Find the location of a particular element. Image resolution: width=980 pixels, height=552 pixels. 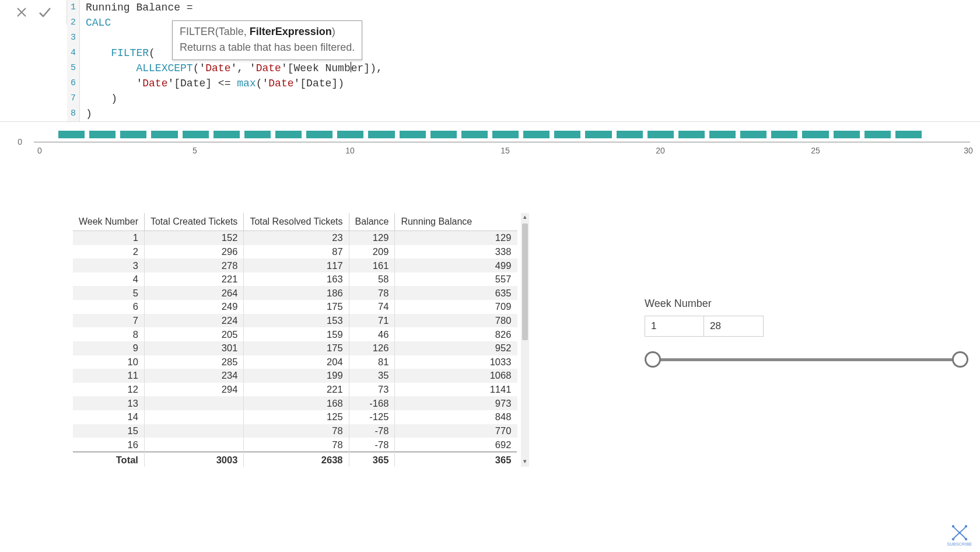

cell: 12 is located at coordinates (108, 390).